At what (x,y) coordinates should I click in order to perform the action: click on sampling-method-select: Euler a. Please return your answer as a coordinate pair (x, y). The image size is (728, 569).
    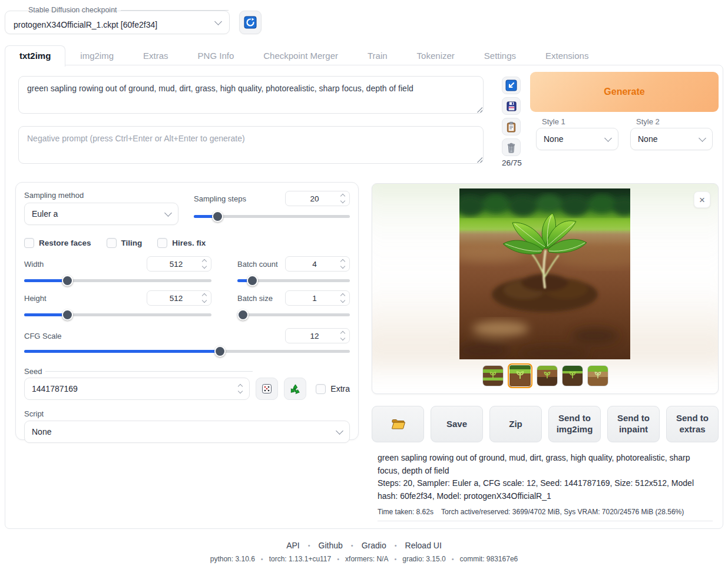
    Looking at the image, I should click on (101, 214).